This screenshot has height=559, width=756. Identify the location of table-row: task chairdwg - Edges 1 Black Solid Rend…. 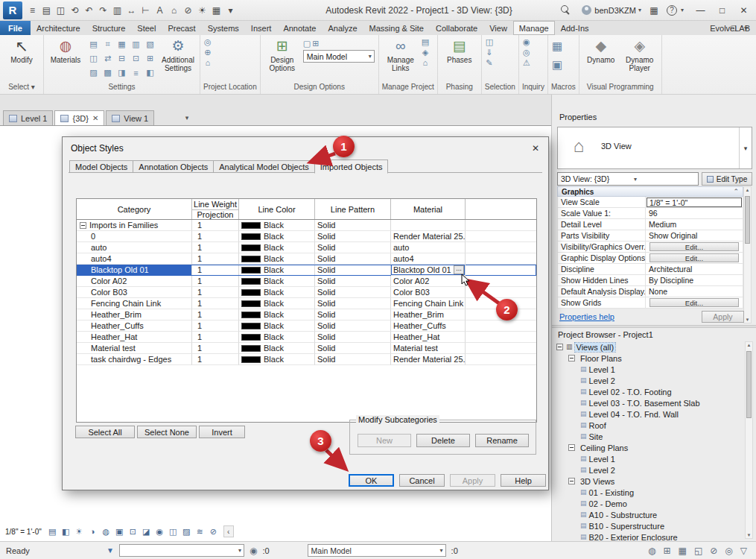
(307, 359).